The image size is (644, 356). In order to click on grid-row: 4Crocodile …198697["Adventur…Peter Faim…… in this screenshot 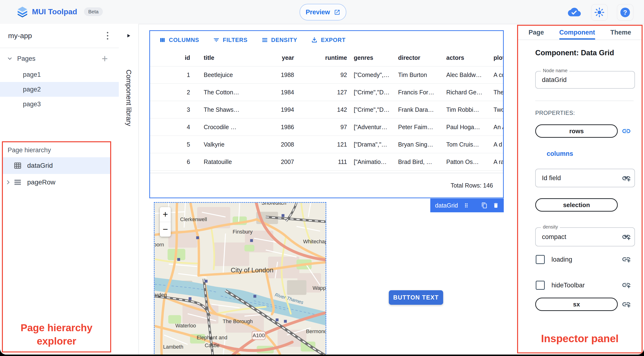, I will do `click(326, 127)`.